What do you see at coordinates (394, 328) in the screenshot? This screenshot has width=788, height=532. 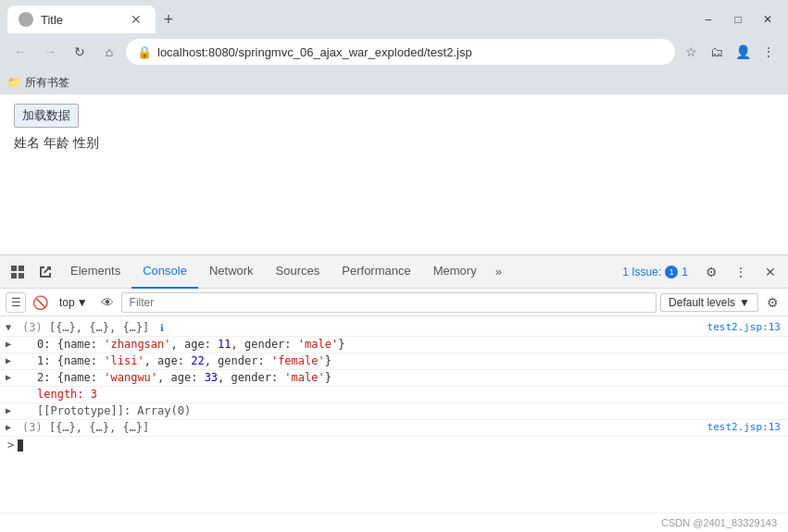 I see `console-line-1: ▼ (3) [{…}, {…}, {…}] ℹ test2.jsp:13` at bounding box center [394, 328].